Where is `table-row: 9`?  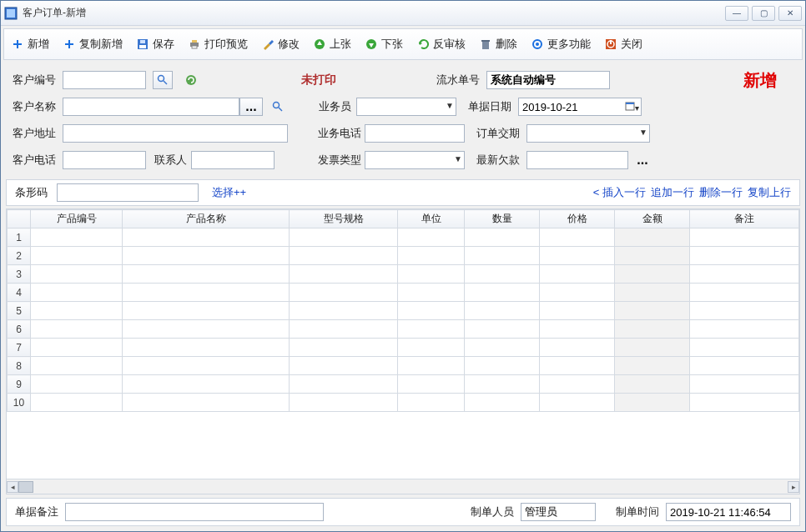
table-row: 9 is located at coordinates (404, 384).